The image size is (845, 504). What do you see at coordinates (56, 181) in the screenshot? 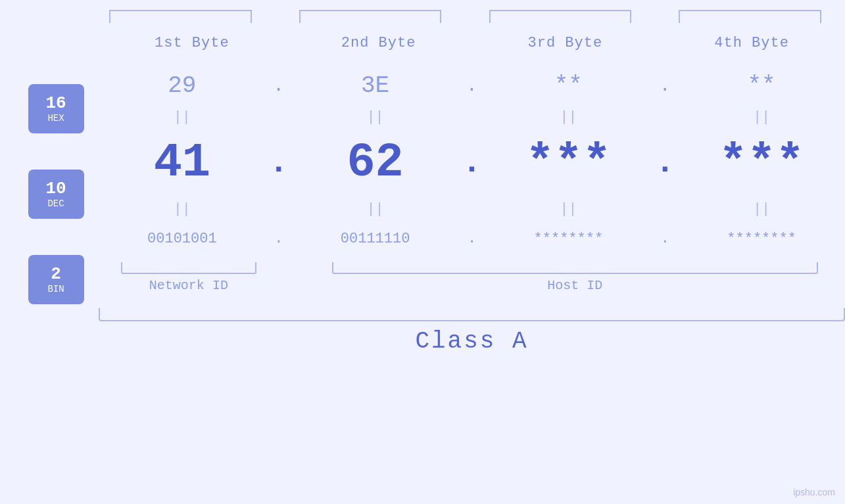
I see `badges-column: 16 HEX 10 DEC 2 BIN` at bounding box center [56, 181].